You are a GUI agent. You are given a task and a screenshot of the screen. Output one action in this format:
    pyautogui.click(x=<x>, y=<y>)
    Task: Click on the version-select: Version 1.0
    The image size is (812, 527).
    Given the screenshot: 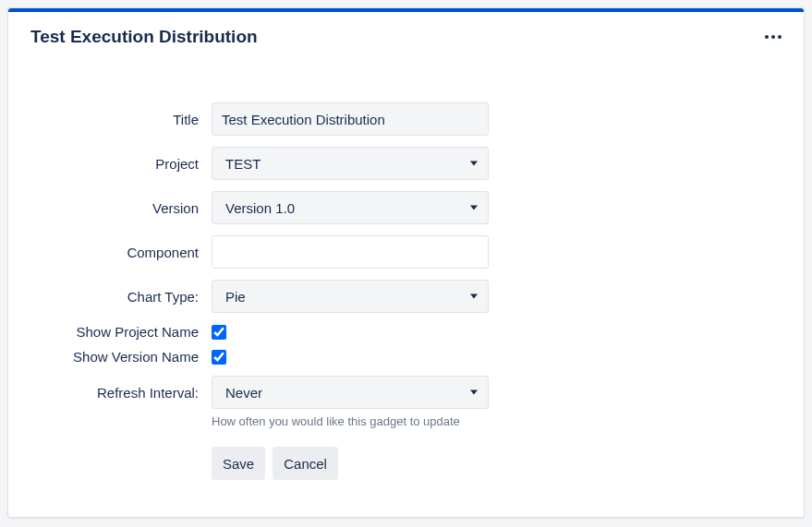 What is the action you would take?
    pyautogui.click(x=350, y=208)
    